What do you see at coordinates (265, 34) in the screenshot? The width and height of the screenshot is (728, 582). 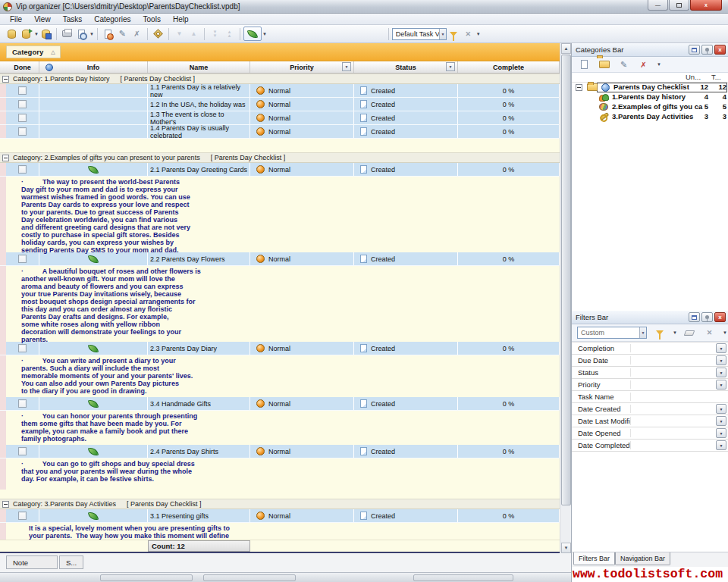 I see `notes-dropdown-icon: ▼` at bounding box center [265, 34].